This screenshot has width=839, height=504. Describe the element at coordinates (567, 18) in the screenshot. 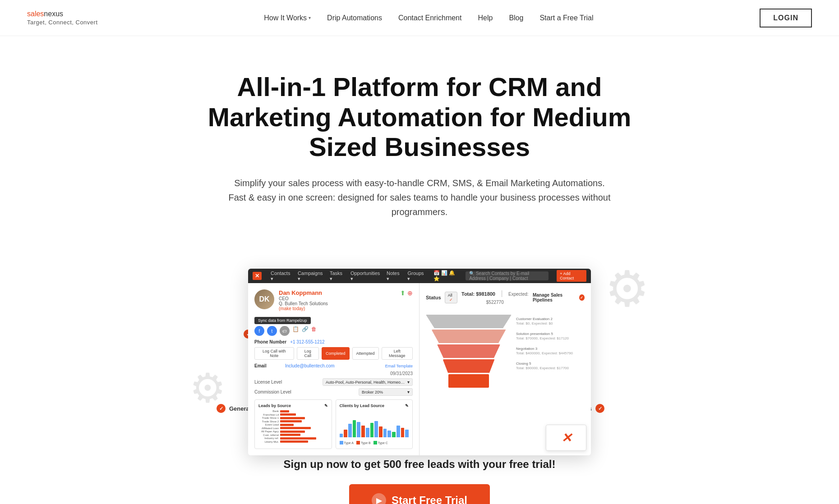

I see `nav-start-free-trial: Start a Free Trial` at that location.